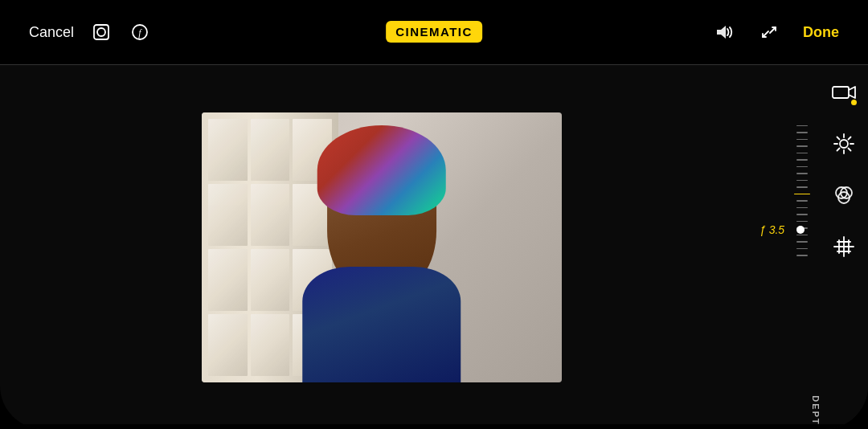 The image size is (868, 429). I want to click on tick-mark-active, so click(802, 194).